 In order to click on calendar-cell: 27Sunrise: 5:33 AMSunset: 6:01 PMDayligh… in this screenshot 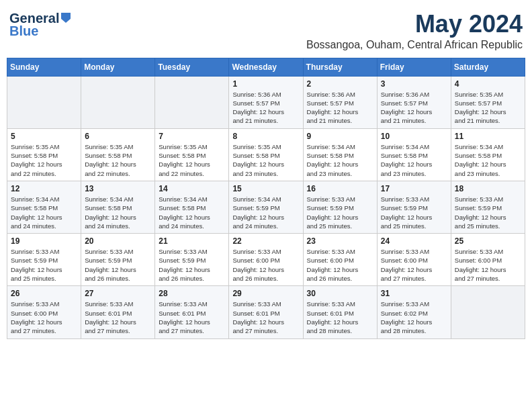, I will do `click(118, 312)`.